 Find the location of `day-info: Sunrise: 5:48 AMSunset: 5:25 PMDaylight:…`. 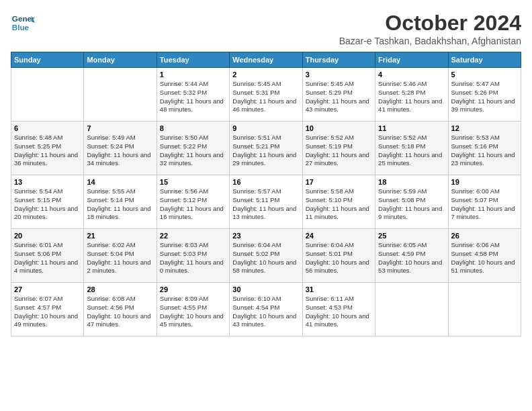

day-info: Sunrise: 5:48 AMSunset: 5:25 PMDaylight:… is located at coordinates (47, 150).